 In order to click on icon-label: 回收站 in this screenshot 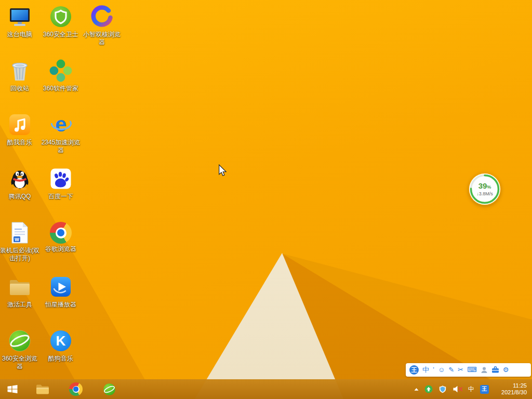, I will do `click(20, 88)`.